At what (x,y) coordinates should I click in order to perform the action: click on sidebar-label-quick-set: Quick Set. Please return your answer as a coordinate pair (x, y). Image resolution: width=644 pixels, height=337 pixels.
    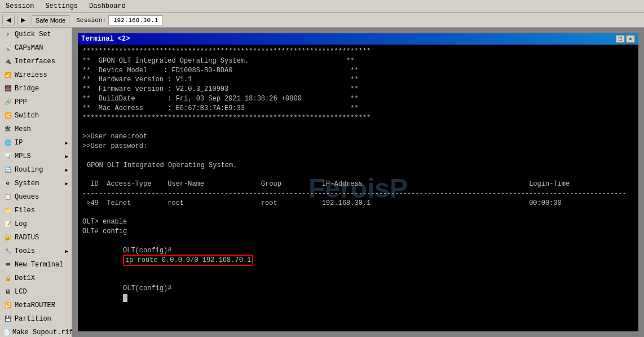
    Looking at the image, I should click on (33, 34).